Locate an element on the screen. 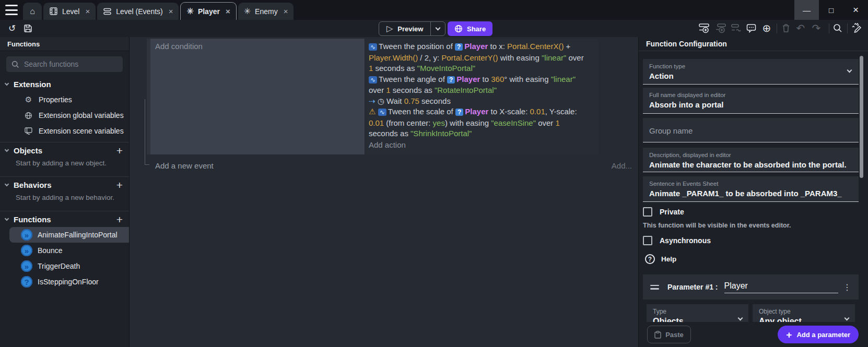  description-field: Description, displayed in editor Animate… is located at coordinates (751, 160).